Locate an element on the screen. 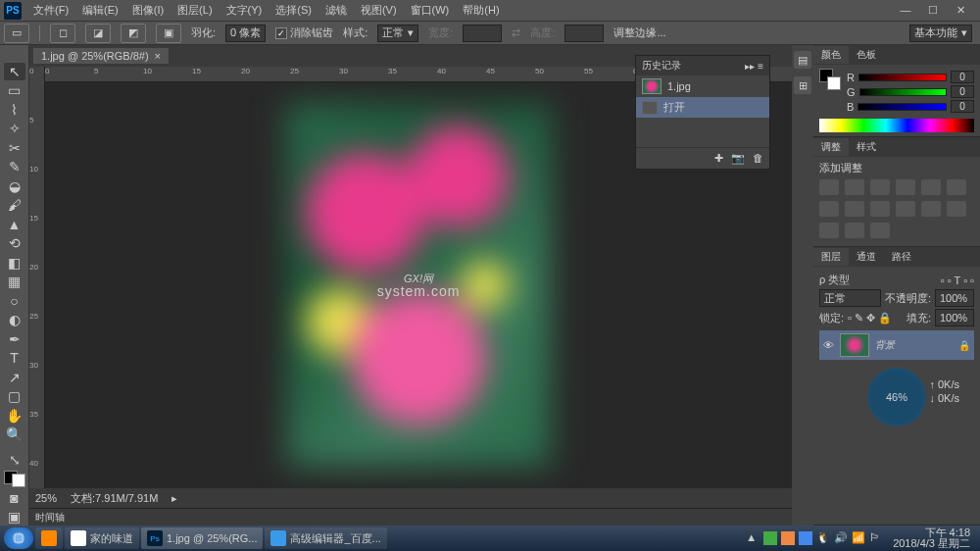  tab-layers: 图层 is located at coordinates (831, 257).